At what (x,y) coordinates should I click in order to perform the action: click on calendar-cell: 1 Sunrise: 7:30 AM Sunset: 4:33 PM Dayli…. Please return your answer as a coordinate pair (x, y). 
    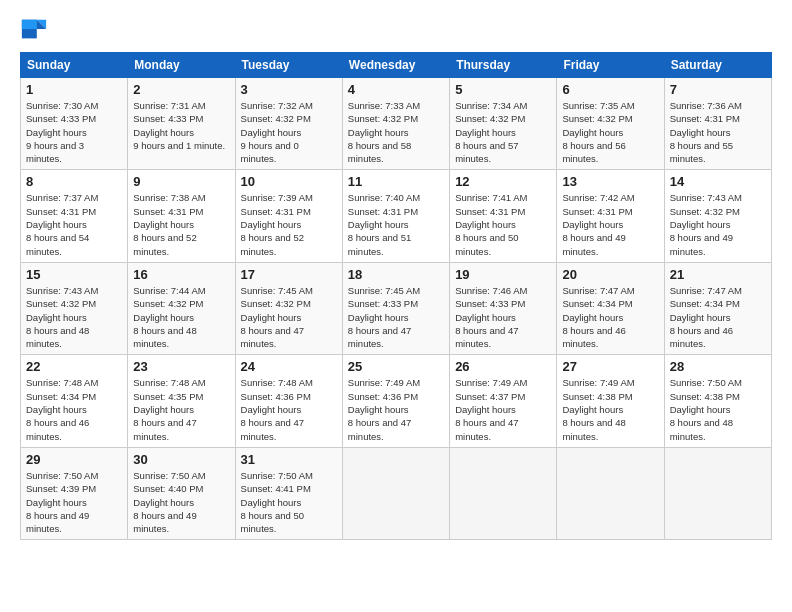
    Looking at the image, I should click on (74, 124).